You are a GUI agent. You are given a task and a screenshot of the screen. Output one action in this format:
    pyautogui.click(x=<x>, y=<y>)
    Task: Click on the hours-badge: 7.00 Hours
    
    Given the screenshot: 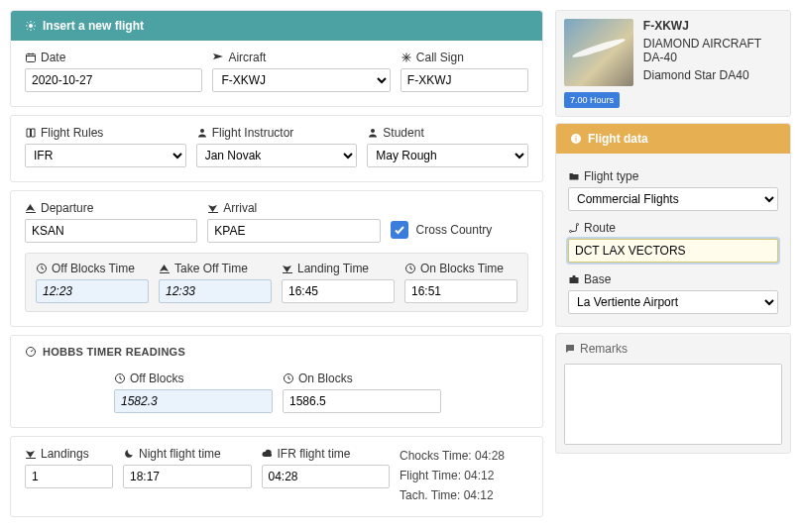 What is the action you would take?
    pyautogui.click(x=592, y=100)
    